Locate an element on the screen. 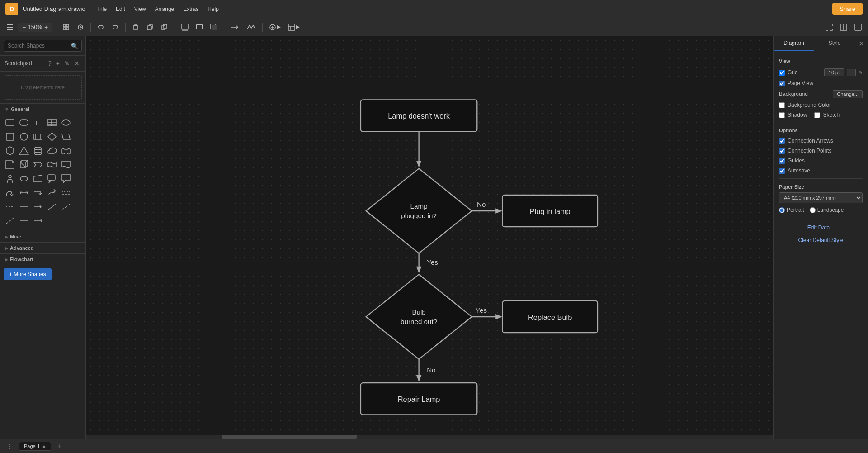  shape-document is located at coordinates (66, 165).